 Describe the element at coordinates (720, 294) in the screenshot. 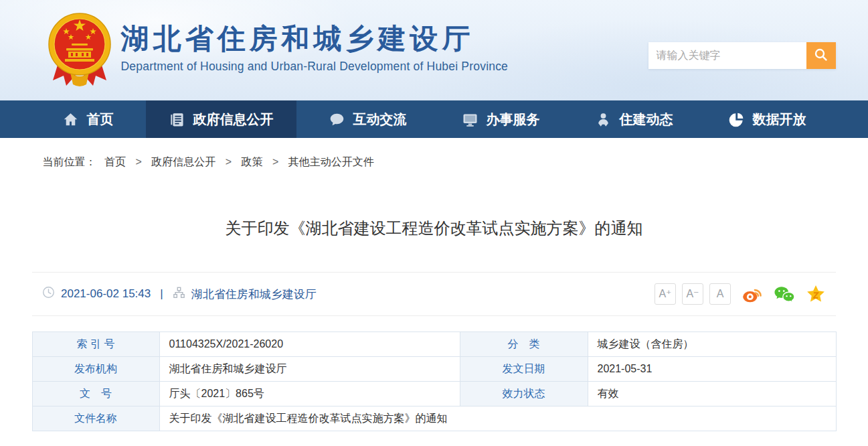

I see `font-reset-button: A` at that location.